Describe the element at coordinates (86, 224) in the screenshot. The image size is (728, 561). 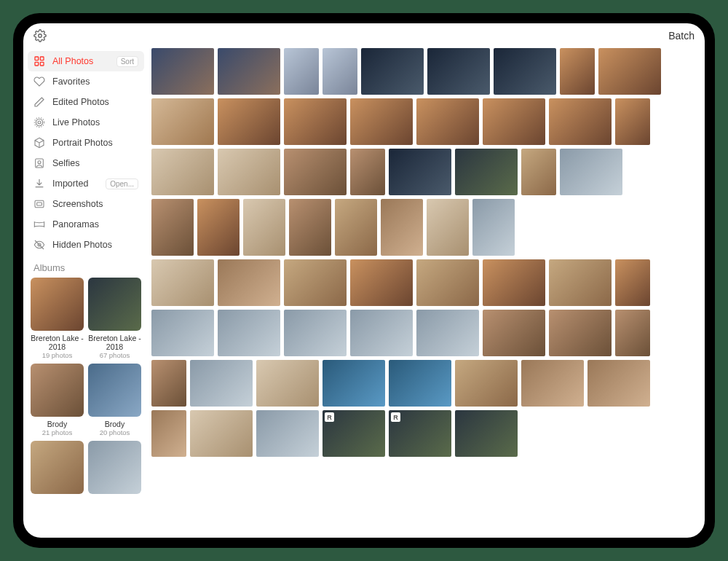
I see `sidebar-item-panoramas: Panoramas` at that location.